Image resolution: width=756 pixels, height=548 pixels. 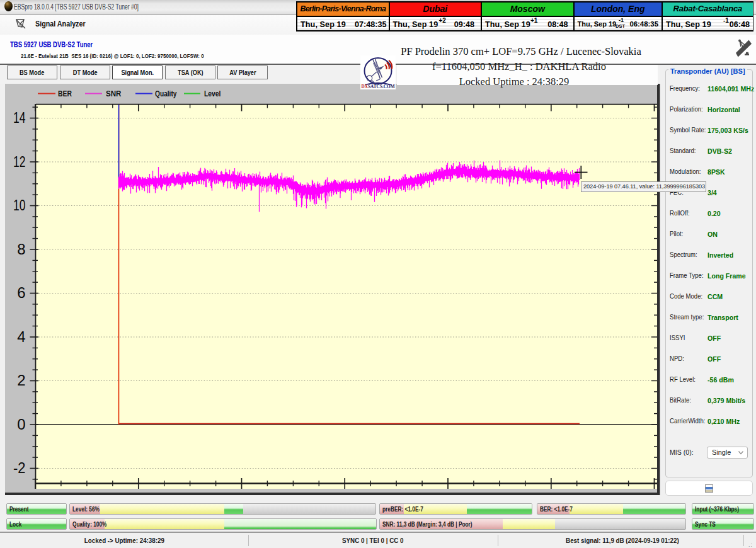 I want to click on svg-text: Level, so click(x=213, y=94).